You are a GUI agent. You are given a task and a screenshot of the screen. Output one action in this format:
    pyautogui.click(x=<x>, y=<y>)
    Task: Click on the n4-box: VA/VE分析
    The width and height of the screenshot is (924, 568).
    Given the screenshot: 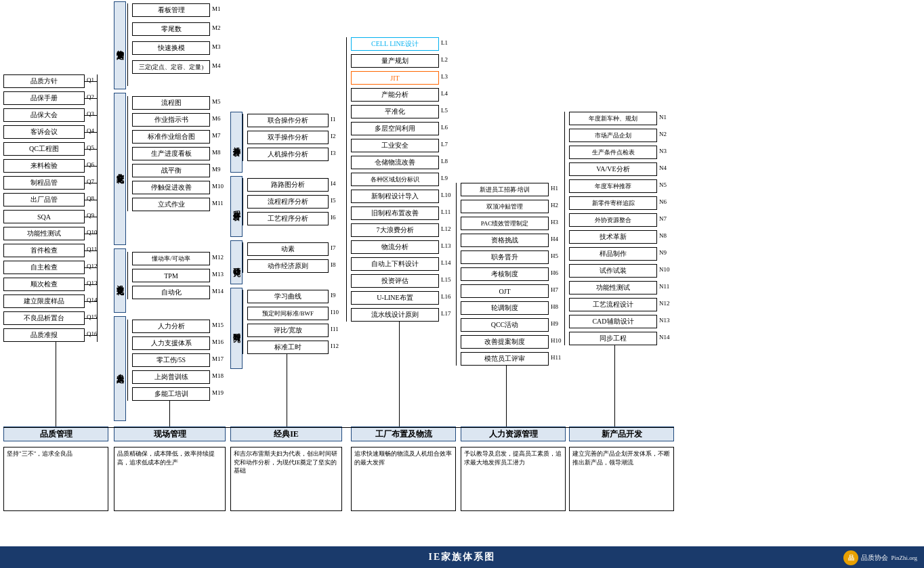 What is the action you would take?
    pyautogui.click(x=613, y=169)
    